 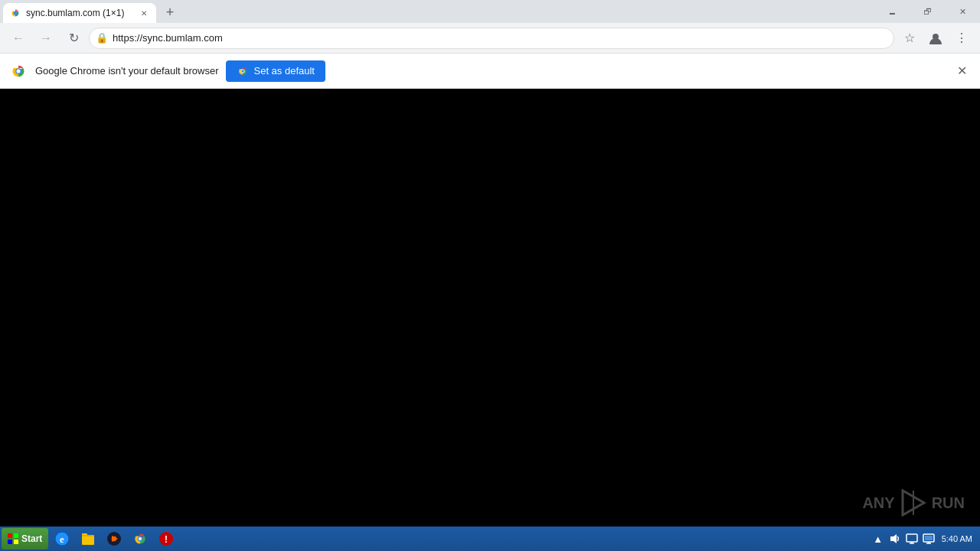 I want to click on file-explorer-icon, so click(x=88, y=539).